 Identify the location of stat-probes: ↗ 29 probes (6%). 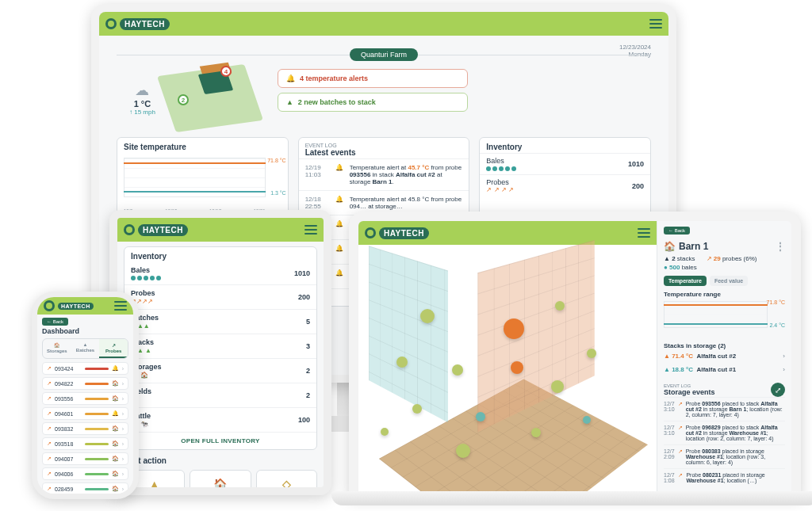
(732, 258).